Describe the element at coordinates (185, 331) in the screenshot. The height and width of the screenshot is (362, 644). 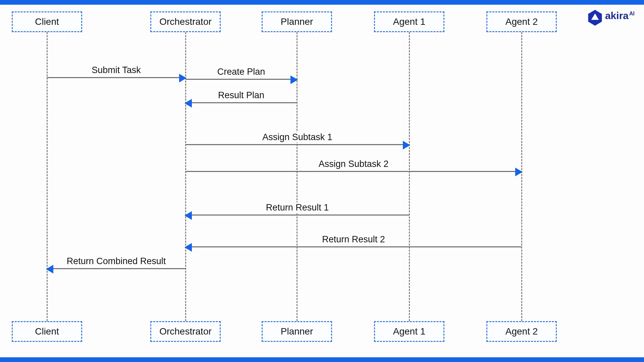
I see `participant-orchestrator-bottom: Orchestrator` at that location.